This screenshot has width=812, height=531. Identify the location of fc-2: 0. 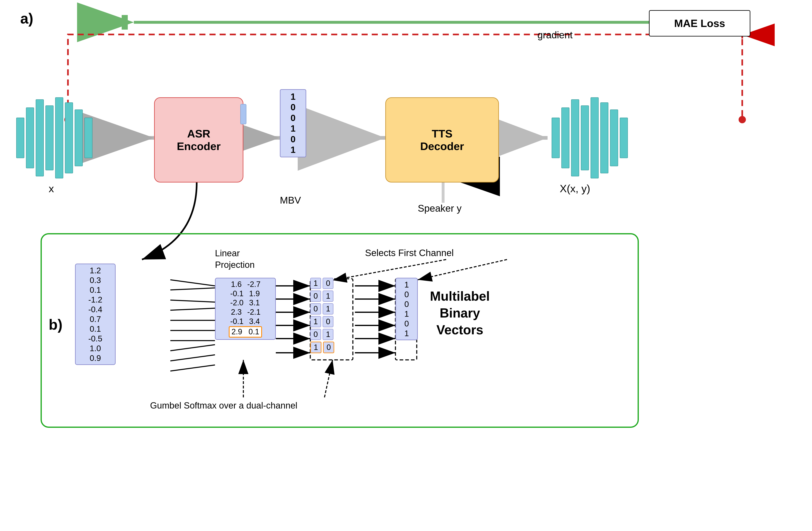
(407, 295).